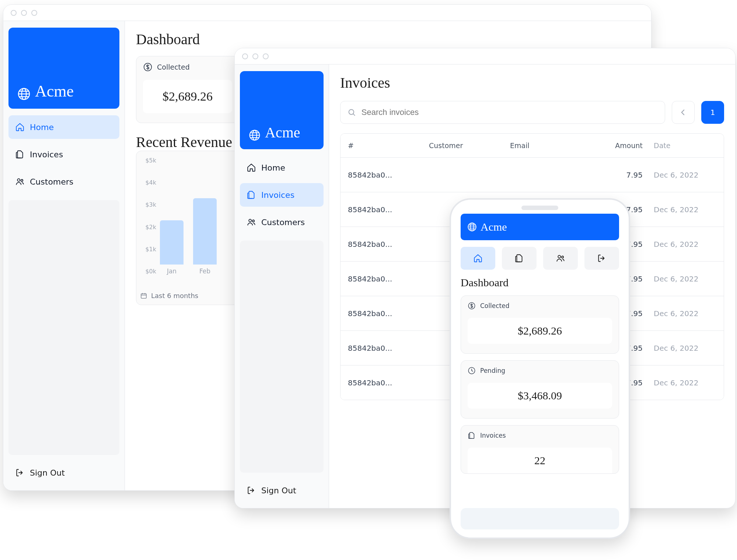 The width and height of the screenshot is (737, 560). Describe the element at coordinates (509, 112) in the screenshot. I see `search-field` at that location.